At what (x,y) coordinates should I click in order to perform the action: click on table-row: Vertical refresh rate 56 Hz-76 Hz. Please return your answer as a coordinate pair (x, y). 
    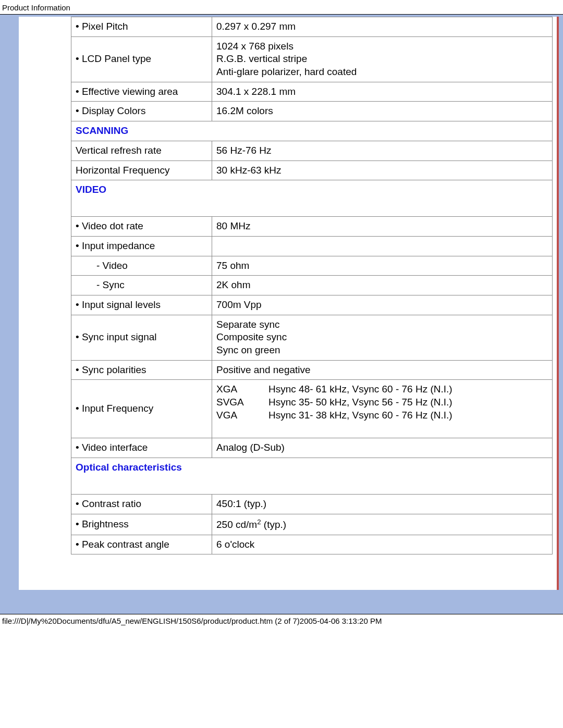
    Looking at the image, I should click on (312, 151).